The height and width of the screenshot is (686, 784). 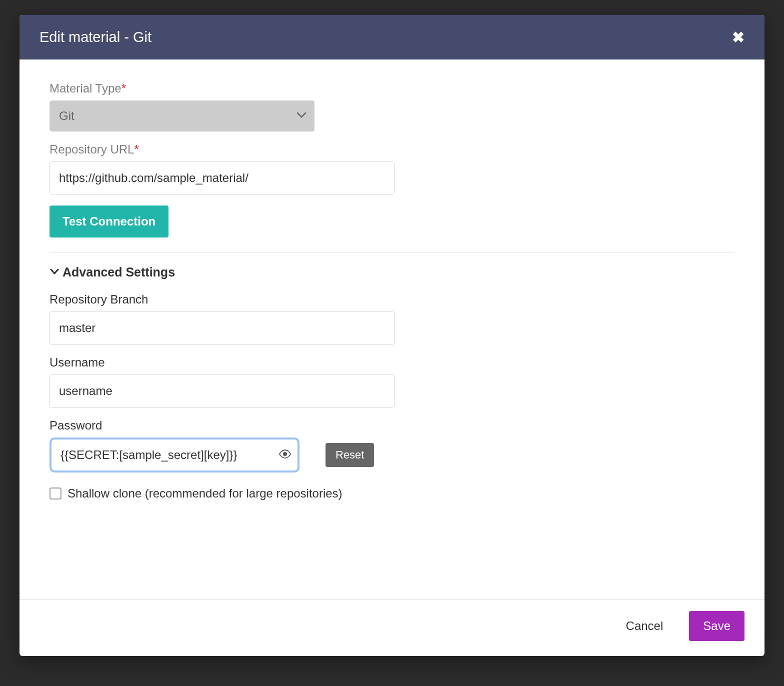 I want to click on material-type-select-wrap: Git, so click(x=182, y=116).